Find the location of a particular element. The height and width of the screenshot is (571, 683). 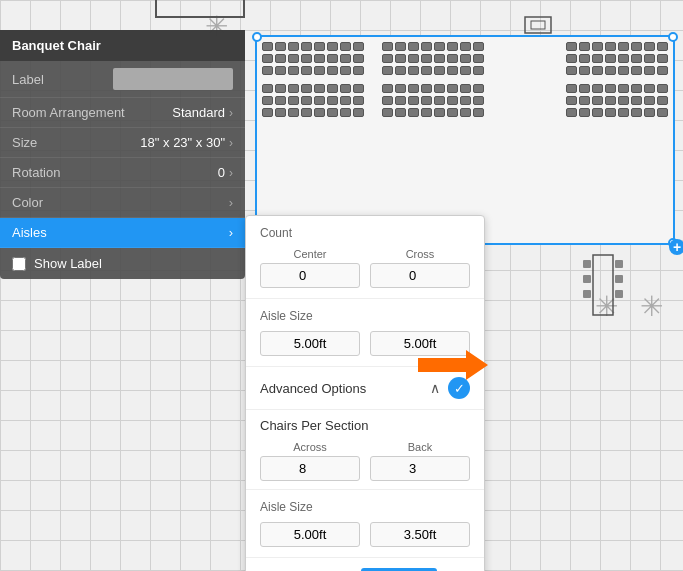

aisle-size-4-field is located at coordinates (420, 534).